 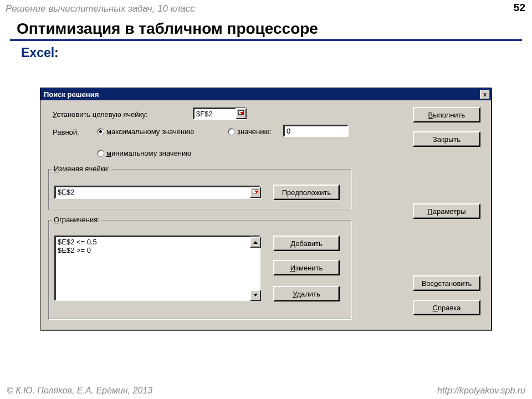 I want to click on changing-cells-legend: Изменяя ячейки:, so click(x=82, y=168).